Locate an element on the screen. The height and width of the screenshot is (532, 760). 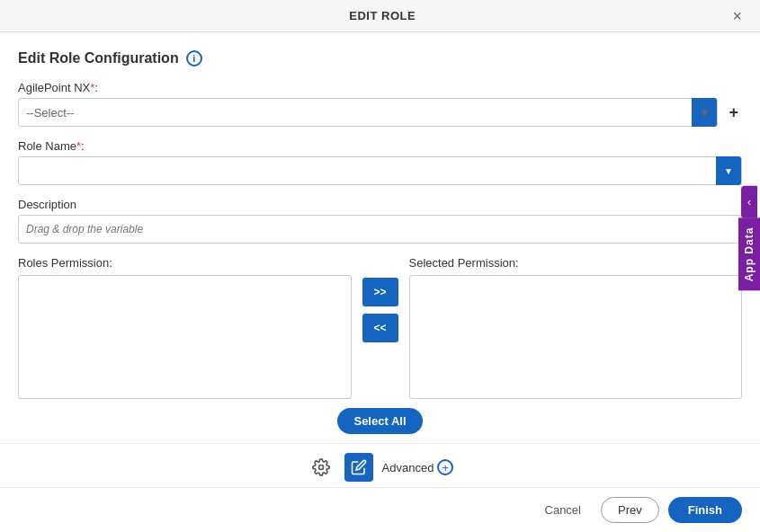
transfer-backward-button: << is located at coordinates (380, 328).